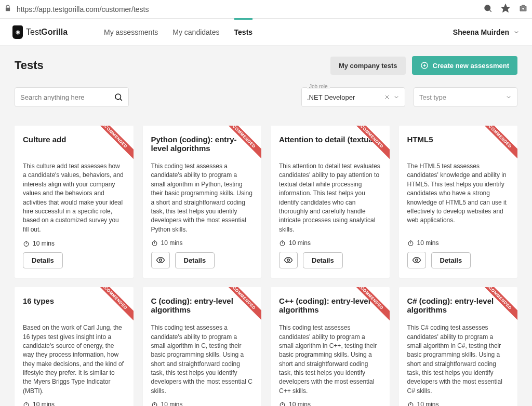 Image resolution: width=532 pixels, height=406 pixels. What do you see at coordinates (54, 32) in the screenshot?
I see `brand-bold: Gorilla` at bounding box center [54, 32].